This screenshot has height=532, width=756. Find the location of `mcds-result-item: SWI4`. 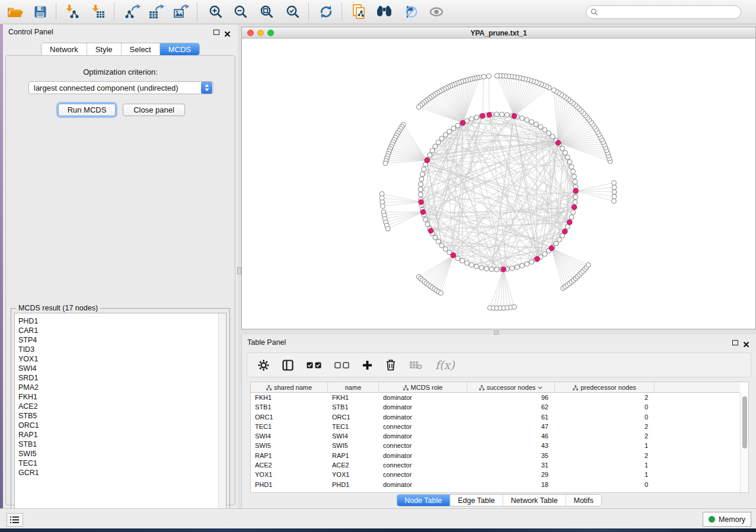

mcds-result-item: SWI4 is located at coordinates (116, 368).